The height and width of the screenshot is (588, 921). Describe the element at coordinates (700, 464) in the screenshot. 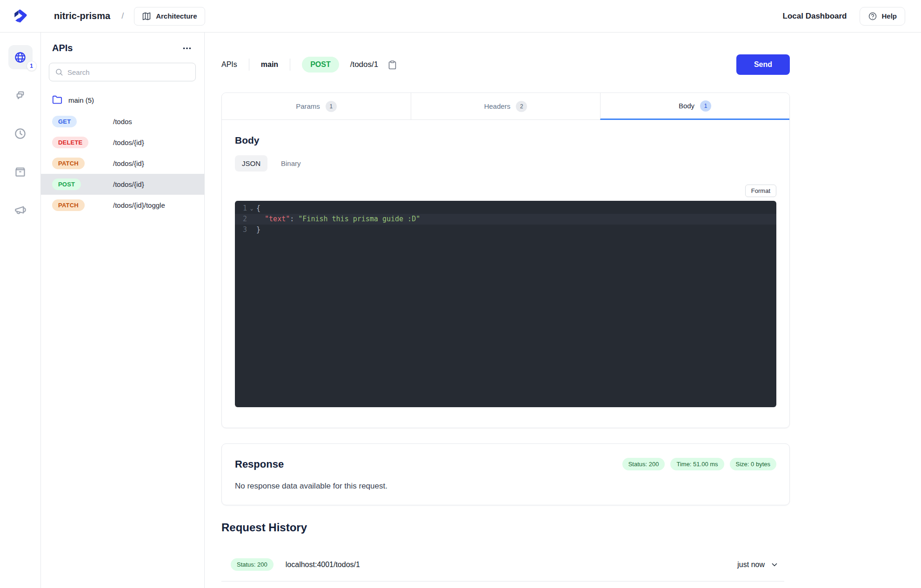

I see `response-badges: Status: 200 Time: 51.00 ms Size: 0 bytes` at that location.